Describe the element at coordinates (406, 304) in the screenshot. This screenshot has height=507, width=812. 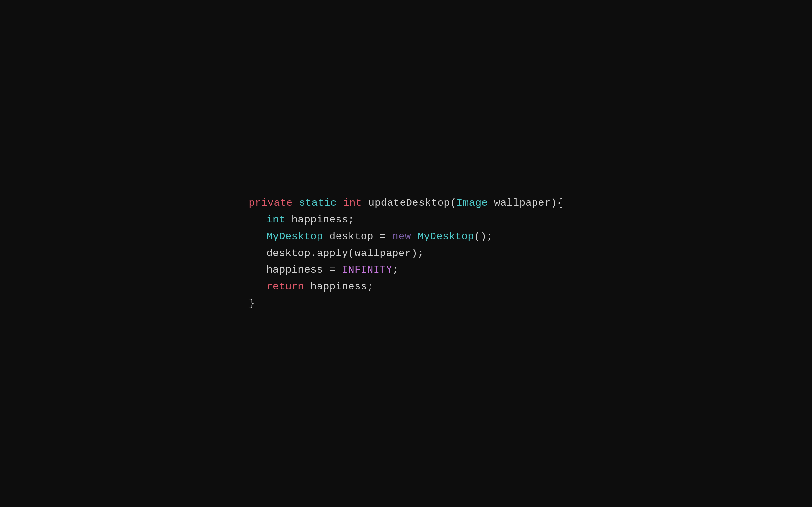
I see `line7: }` at that location.